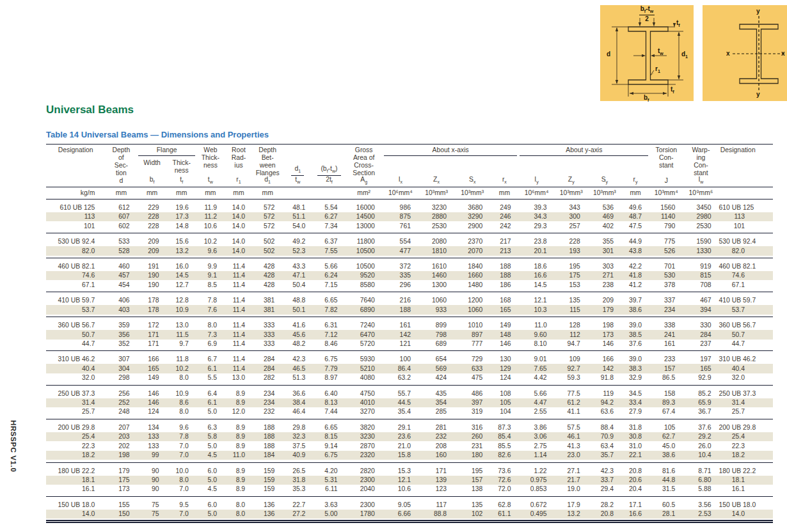 This screenshot has height=532, width=787. Describe the element at coordinates (76, 403) in the screenshot. I see `table-cell: 31.4` at that location.